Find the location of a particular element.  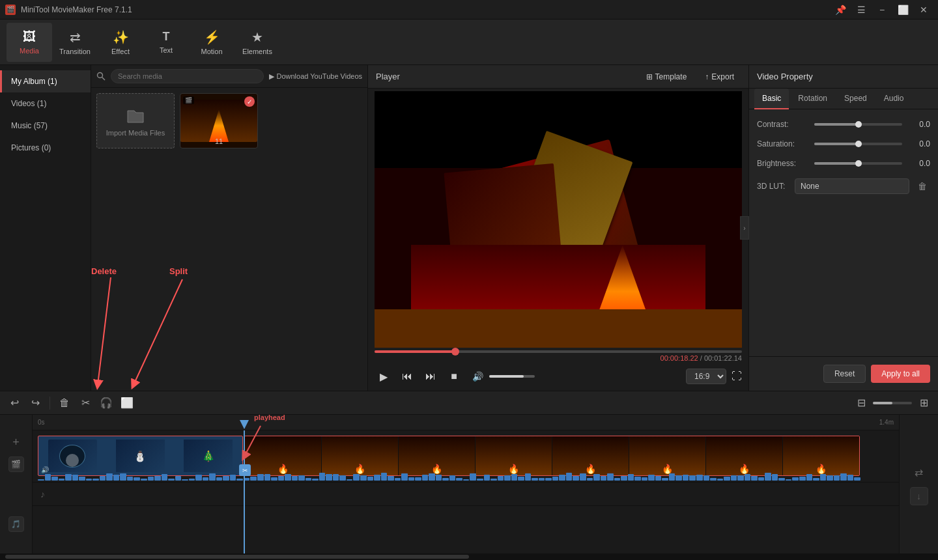

contrast-slider is located at coordinates (859, 124).